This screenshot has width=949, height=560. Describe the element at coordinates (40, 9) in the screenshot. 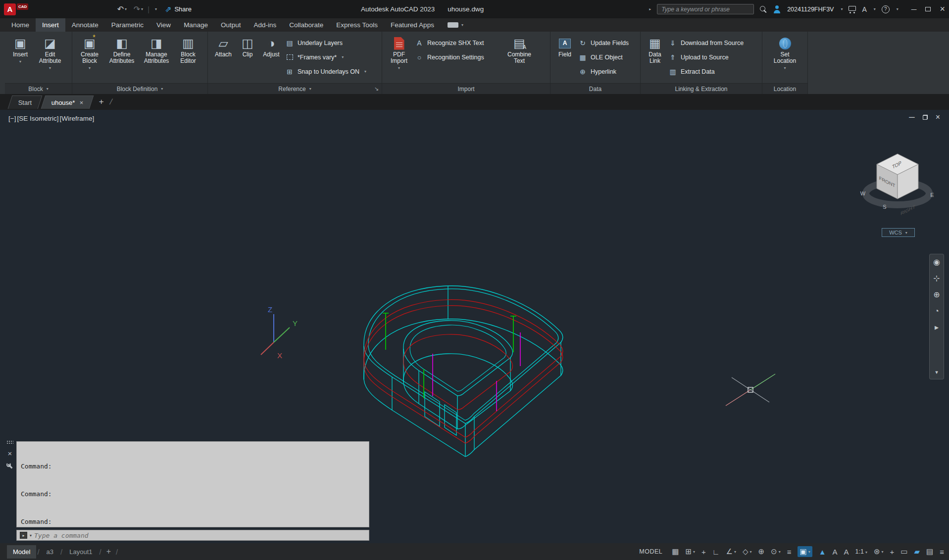

I see `new-file-button` at that location.